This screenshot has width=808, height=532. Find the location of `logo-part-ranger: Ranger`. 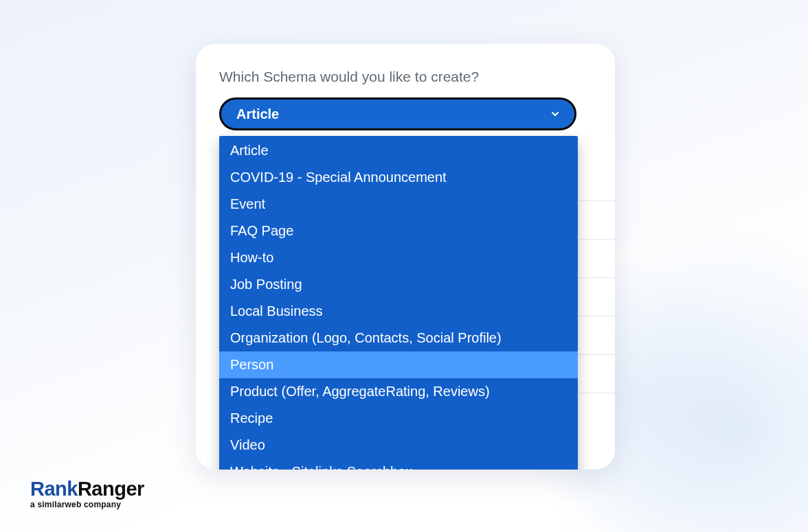

logo-part-ranger: Ranger is located at coordinates (111, 489).